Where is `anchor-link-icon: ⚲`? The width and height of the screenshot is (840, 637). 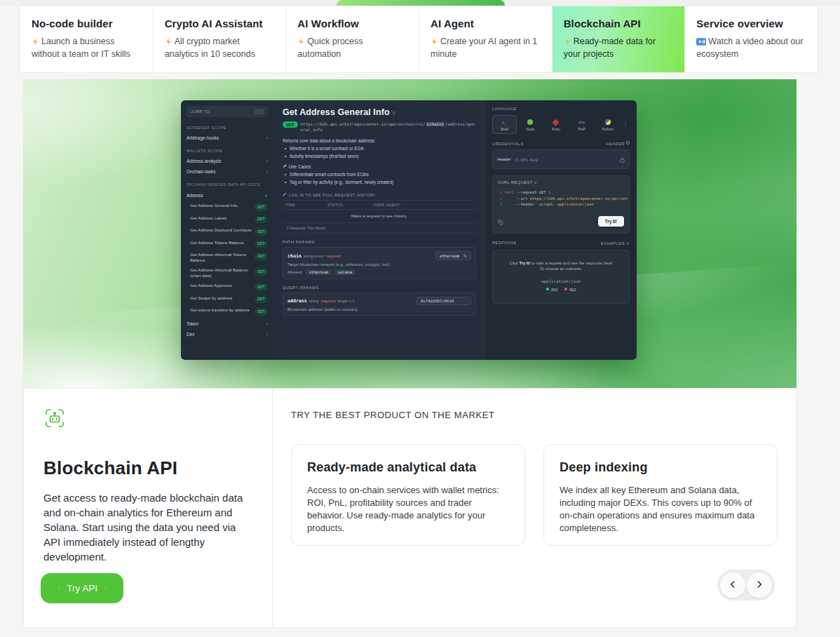 anchor-link-icon: ⚲ is located at coordinates (394, 114).